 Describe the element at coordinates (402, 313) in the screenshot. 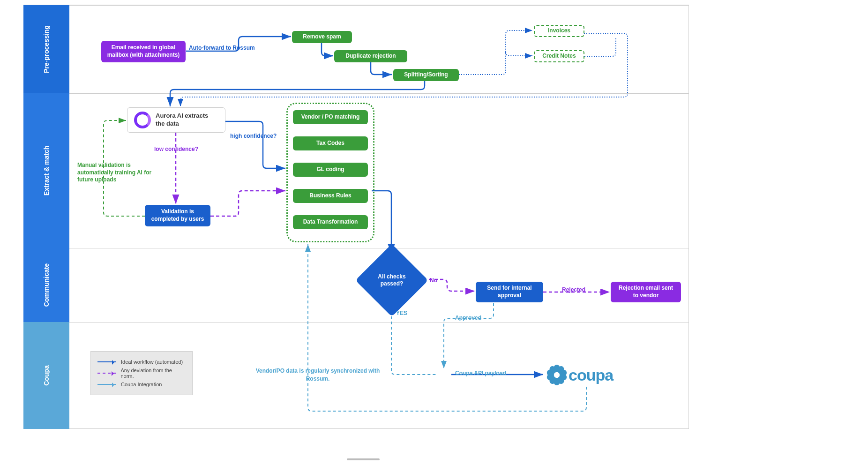

I see `yes-label: YES` at that location.